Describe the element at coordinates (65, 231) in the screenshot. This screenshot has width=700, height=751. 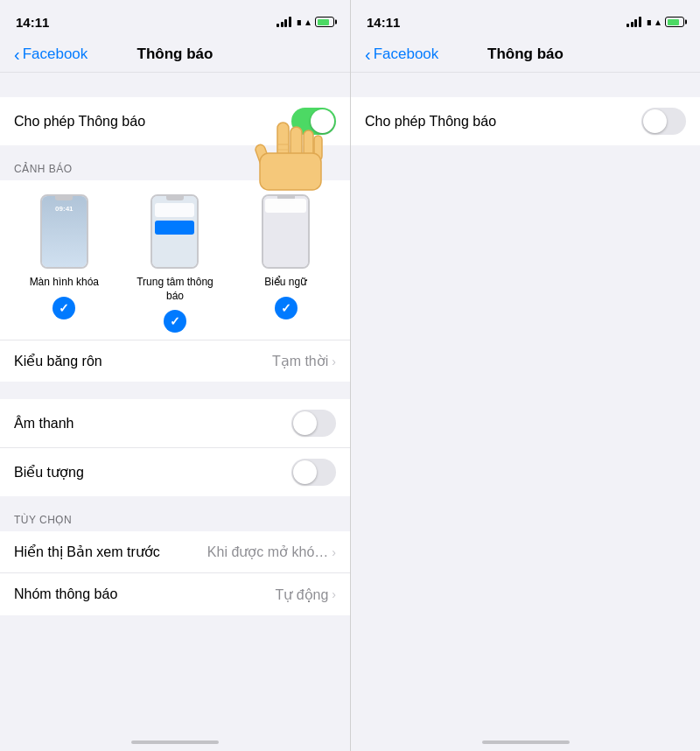
I see `lock-screen-preview: 09:41` at that location.